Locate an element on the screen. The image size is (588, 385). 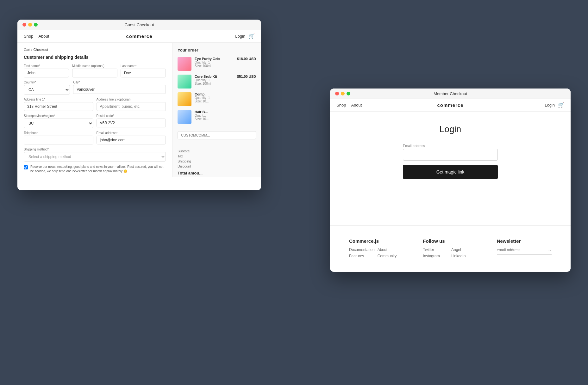
footer-link-instagram: Instagram is located at coordinates (436, 256).